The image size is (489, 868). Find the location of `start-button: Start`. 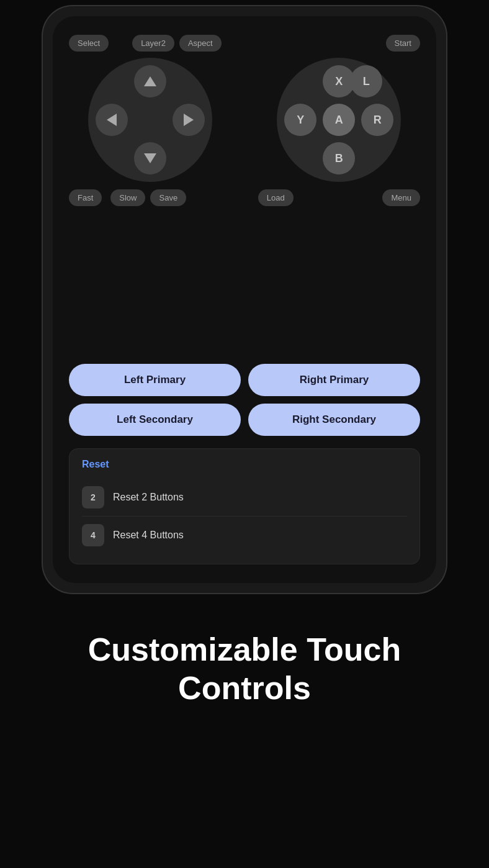

start-button: Start is located at coordinates (403, 43).